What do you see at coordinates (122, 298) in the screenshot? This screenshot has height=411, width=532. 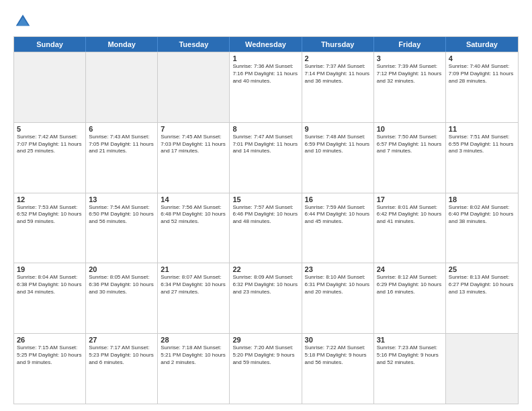 I see `calendar-cell: 20Sunrise: 8:05 AM Sunset: 6:36 PM Dayli…` at bounding box center [122, 298].